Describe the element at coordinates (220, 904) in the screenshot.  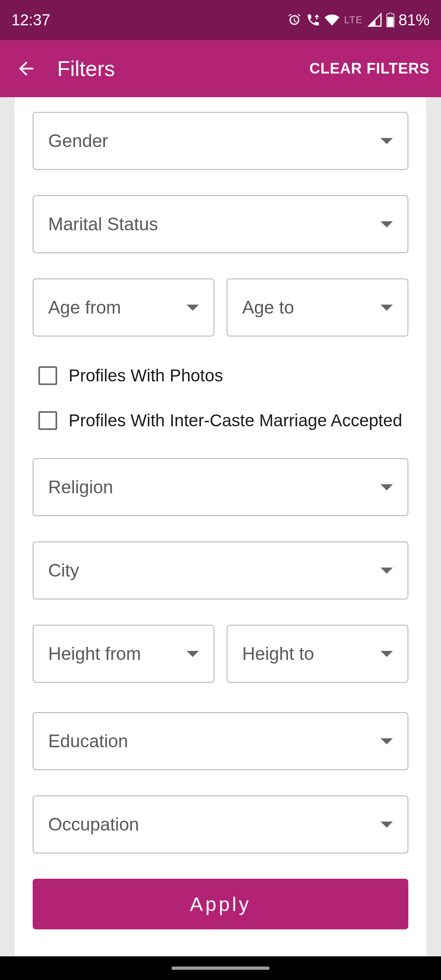
I see `apply-label: Apply` at that location.